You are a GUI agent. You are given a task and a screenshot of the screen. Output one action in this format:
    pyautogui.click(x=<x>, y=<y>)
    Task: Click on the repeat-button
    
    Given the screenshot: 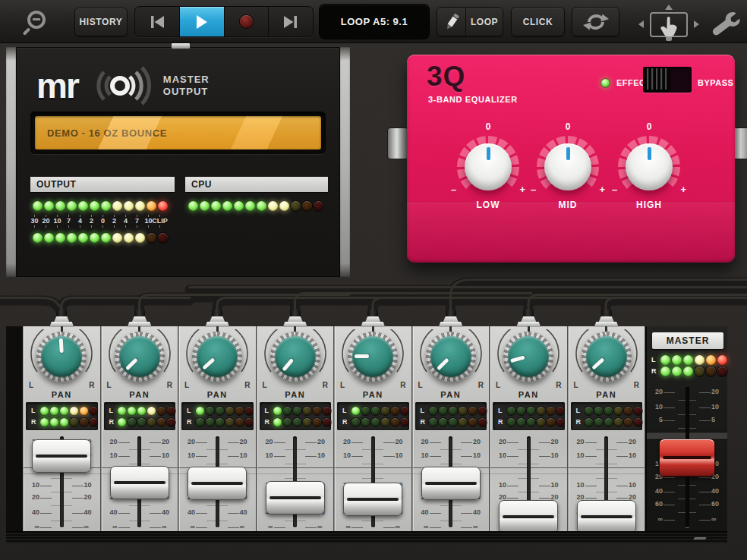 What is the action you would take?
    pyautogui.click(x=595, y=21)
    